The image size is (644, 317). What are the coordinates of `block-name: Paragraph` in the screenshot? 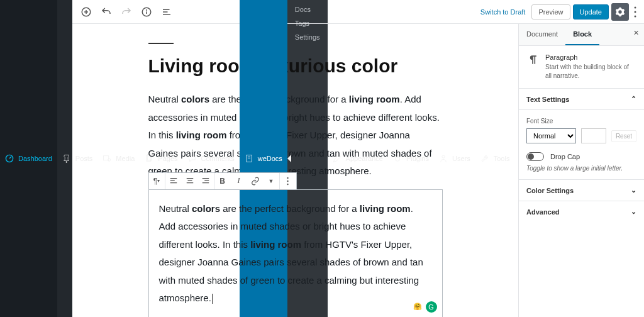 It's located at (591, 57).